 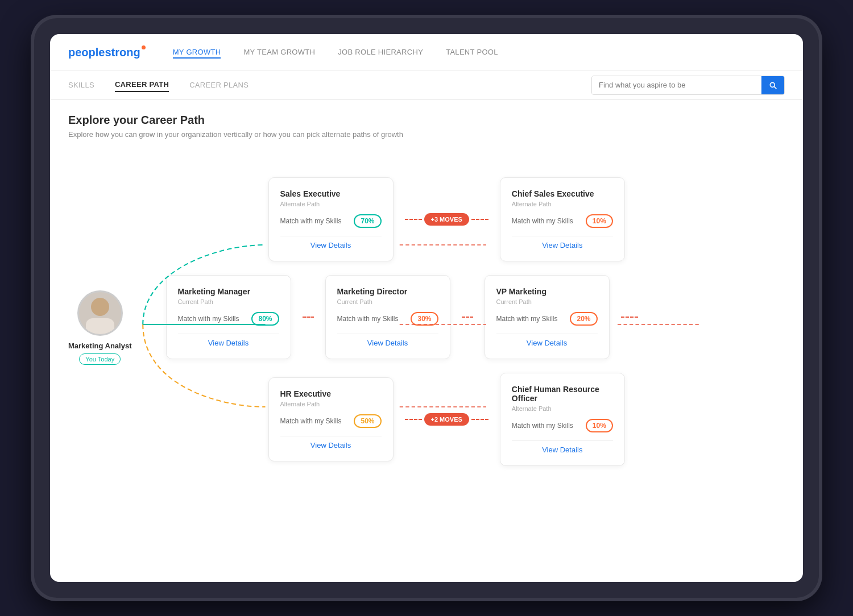 I want to click on sub-nav-items: SKILLS CAREER PATH CAREER PLANS, so click(x=330, y=85).